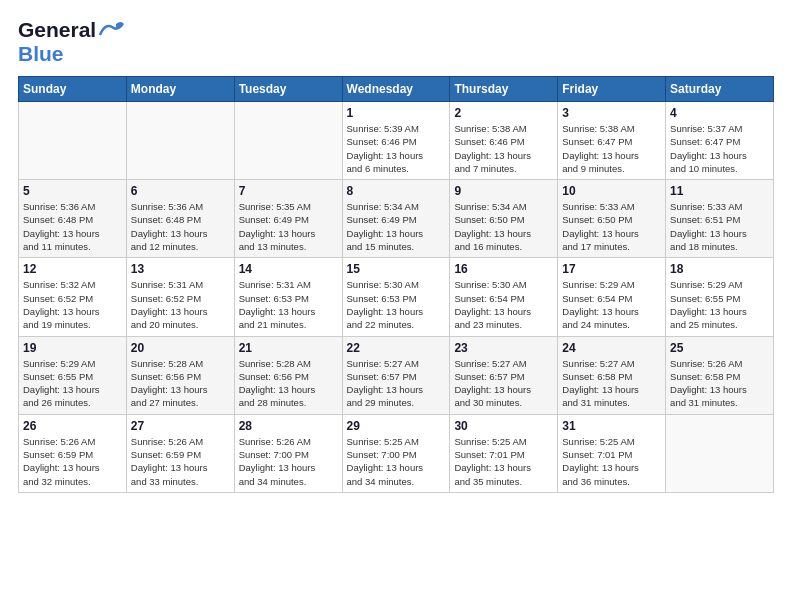  Describe the element at coordinates (396, 375) in the screenshot. I see `table-row: 22Sunrise: 5:27 AM Sunset: 6:57 PM Dayli…` at that location.